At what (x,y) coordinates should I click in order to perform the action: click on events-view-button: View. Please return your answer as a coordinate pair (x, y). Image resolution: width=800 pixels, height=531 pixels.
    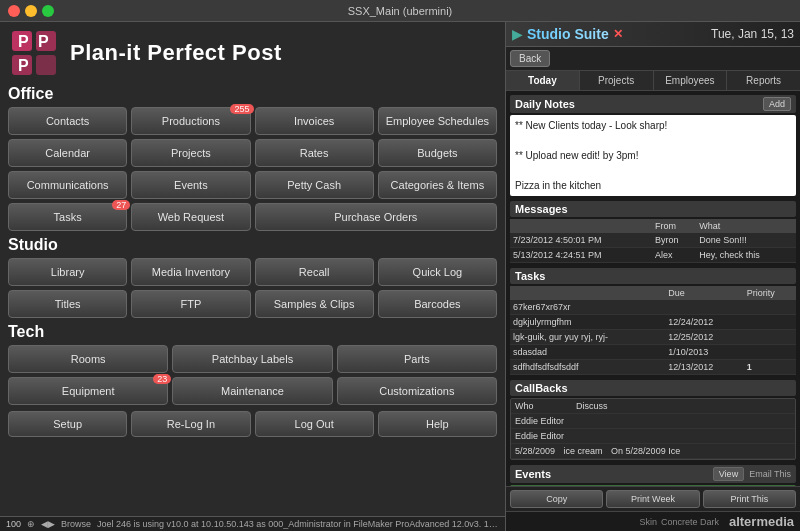
    Looking at the image, I should click on (728, 474).